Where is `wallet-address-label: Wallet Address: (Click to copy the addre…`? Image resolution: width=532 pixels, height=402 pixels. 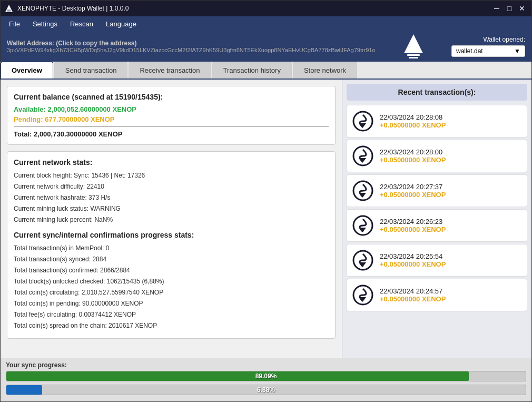 wallet-address-label: Wallet Address: (Click to copy the addre… is located at coordinates (191, 43).